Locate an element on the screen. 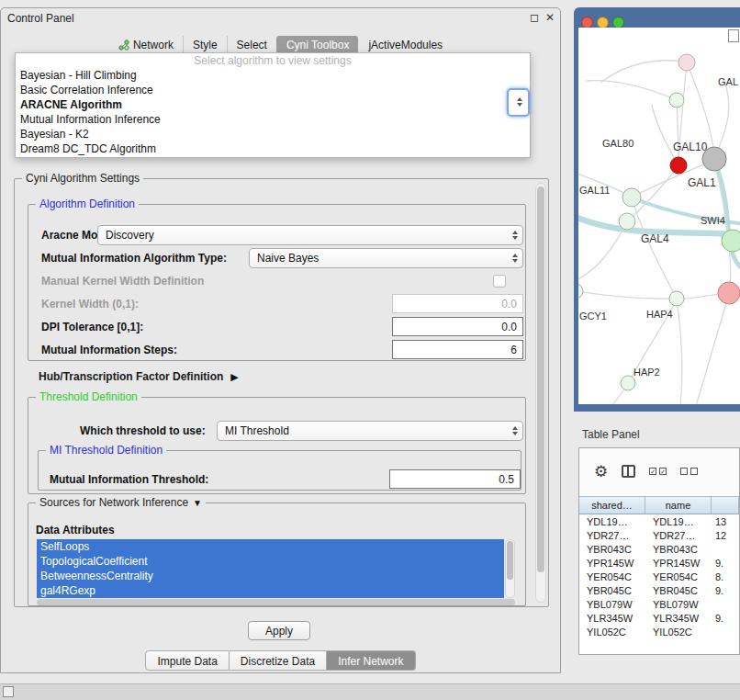 This screenshot has width=740, height=700. which-threshold-select: MI Threshold is located at coordinates (370, 431).